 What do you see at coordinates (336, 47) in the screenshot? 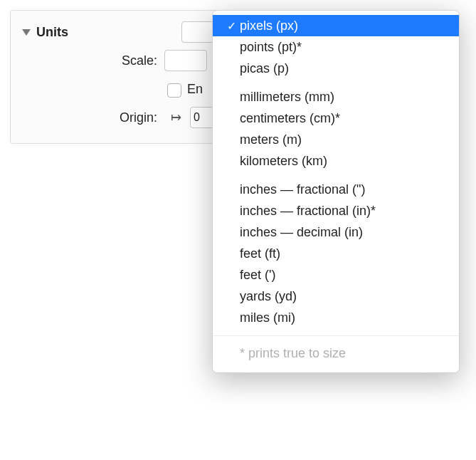
I see `units-option: points (pt)*` at bounding box center [336, 47].